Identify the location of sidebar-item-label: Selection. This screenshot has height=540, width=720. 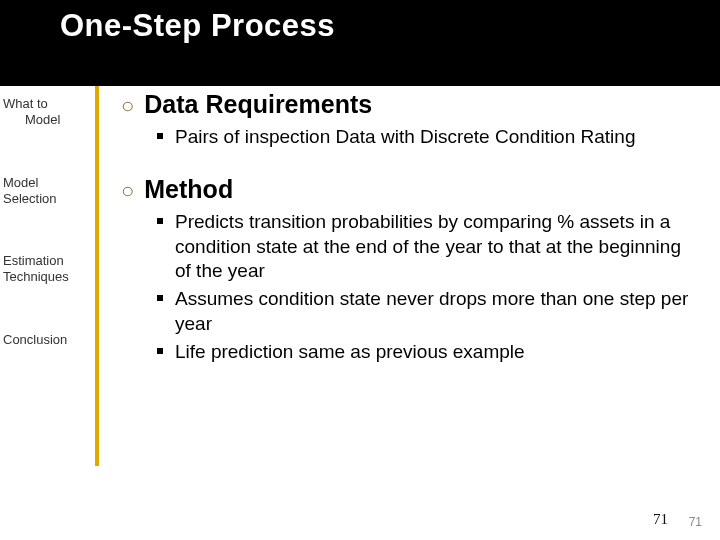
(49, 199).